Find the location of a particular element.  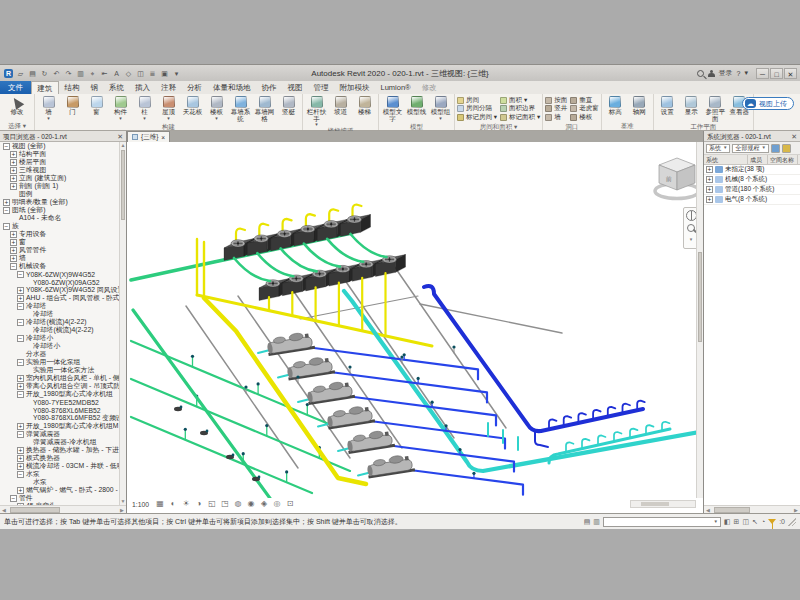

tree-item: +立面 (建筑立面) is located at coordinates (60, 178).